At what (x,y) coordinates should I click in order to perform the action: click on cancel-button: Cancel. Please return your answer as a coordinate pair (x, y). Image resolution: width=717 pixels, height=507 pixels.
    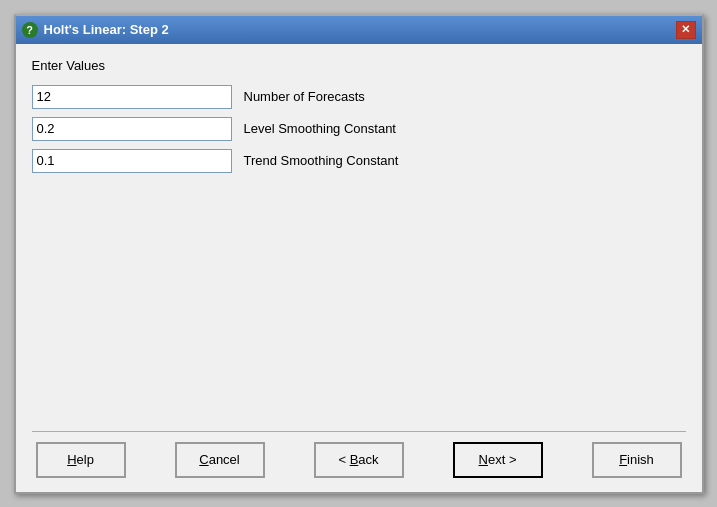
    Looking at the image, I should click on (220, 460).